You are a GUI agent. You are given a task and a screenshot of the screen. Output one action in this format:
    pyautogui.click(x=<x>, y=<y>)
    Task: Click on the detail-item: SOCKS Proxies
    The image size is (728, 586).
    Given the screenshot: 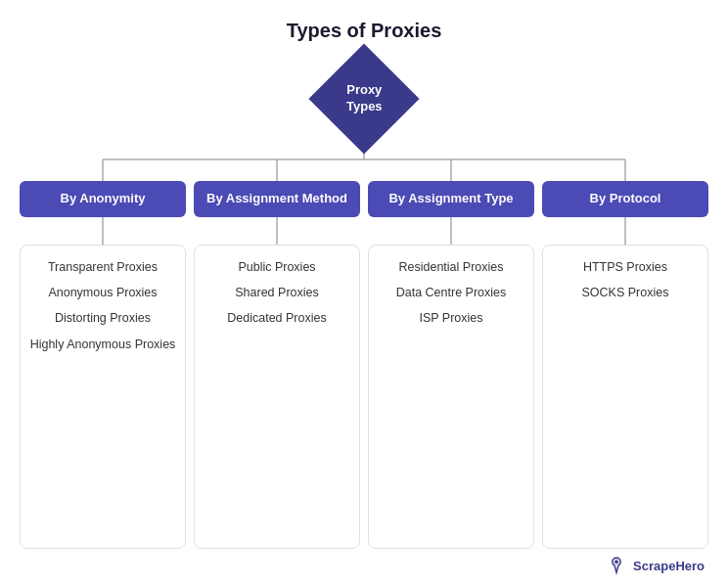 What is the action you would take?
    pyautogui.click(x=626, y=293)
    